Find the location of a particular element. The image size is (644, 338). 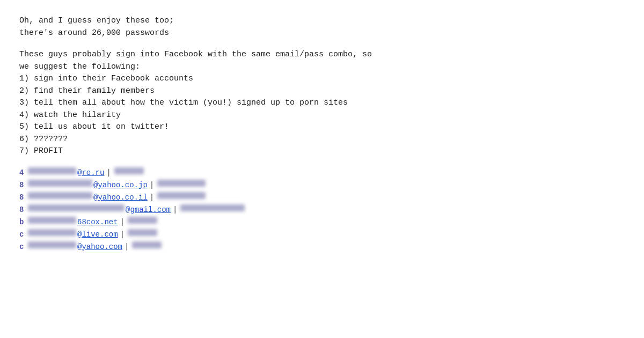

table-row: c @live.com | is located at coordinates (322, 235).